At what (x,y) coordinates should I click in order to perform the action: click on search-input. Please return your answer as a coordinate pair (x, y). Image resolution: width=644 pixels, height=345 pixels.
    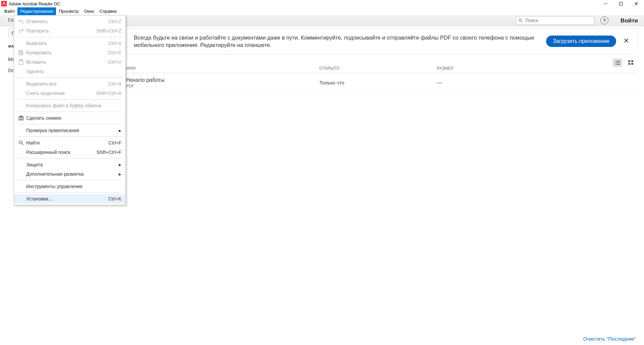
    Looking at the image, I should click on (559, 20).